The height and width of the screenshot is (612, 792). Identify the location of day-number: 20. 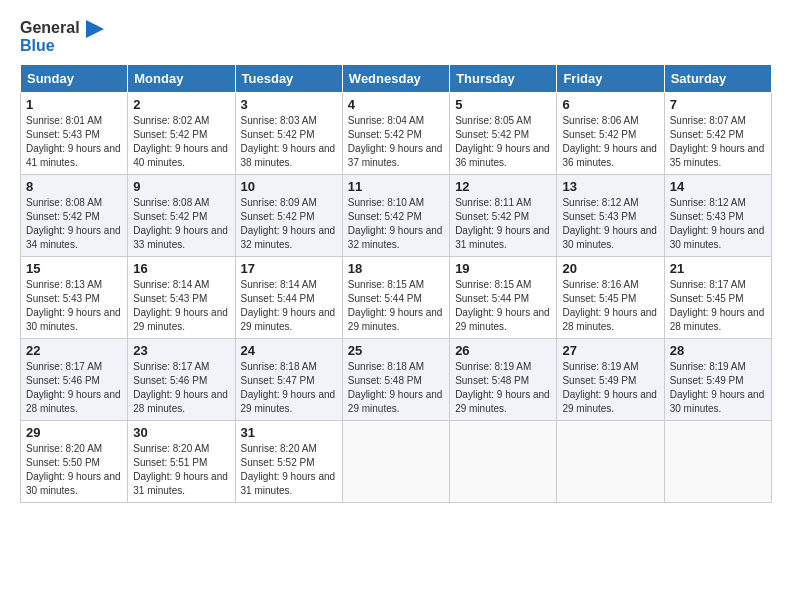
(610, 268).